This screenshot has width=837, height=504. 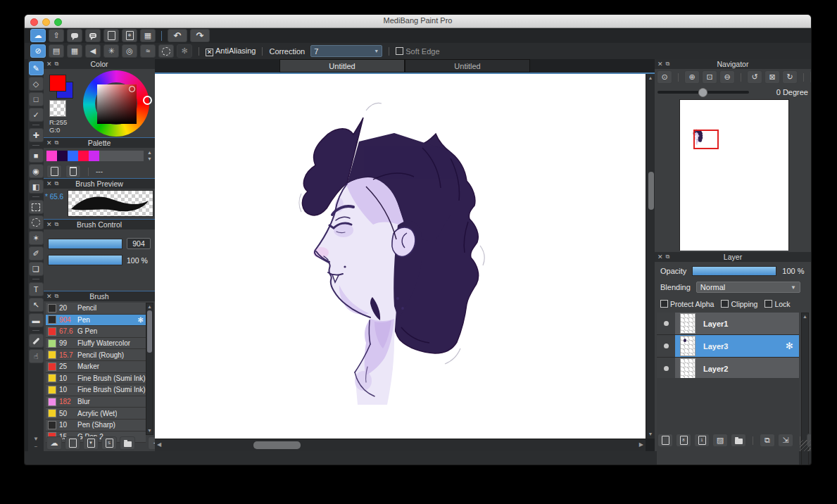 I want to click on bucket-tool: ◉, so click(x=37, y=171).